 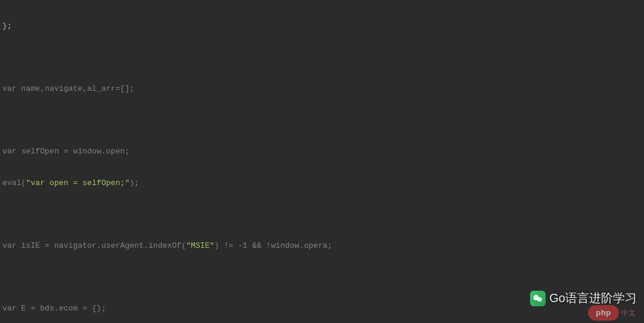 What do you see at coordinates (167, 246) in the screenshot?
I see `code-text: var isIE = navigator.userAgent.indexOf("…` at bounding box center [167, 246].